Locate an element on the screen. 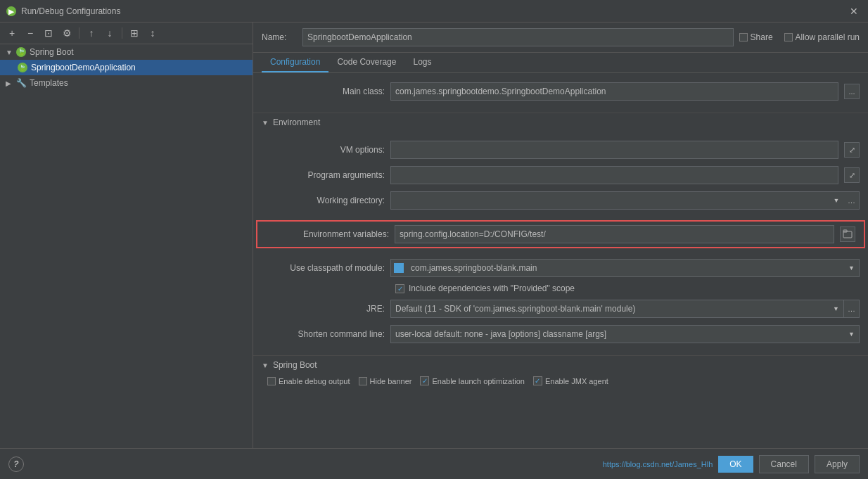 The image size is (868, 479). working-dir-row: Working directory: ▼ … is located at coordinates (561, 200).